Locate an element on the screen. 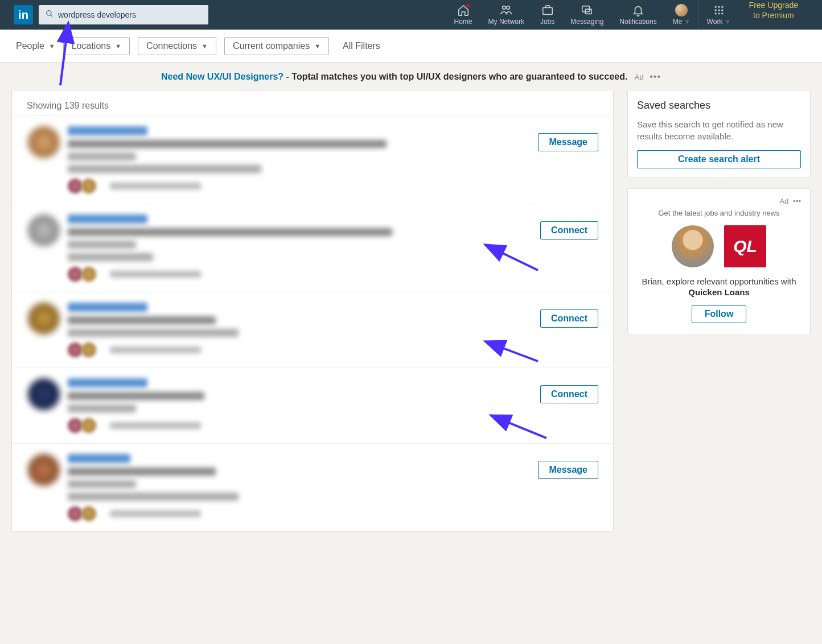 This screenshot has width=822, height=644. search-icon is located at coordinates (50, 15).